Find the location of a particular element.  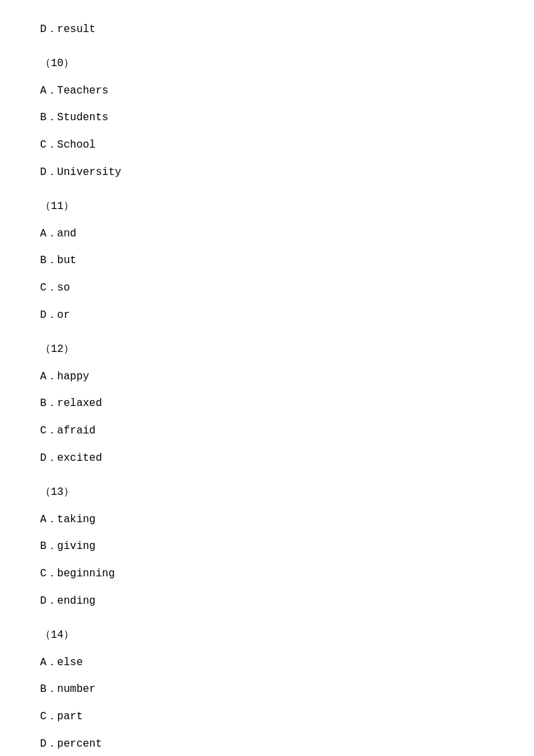

option-line: B．number is located at coordinates (267, 689).